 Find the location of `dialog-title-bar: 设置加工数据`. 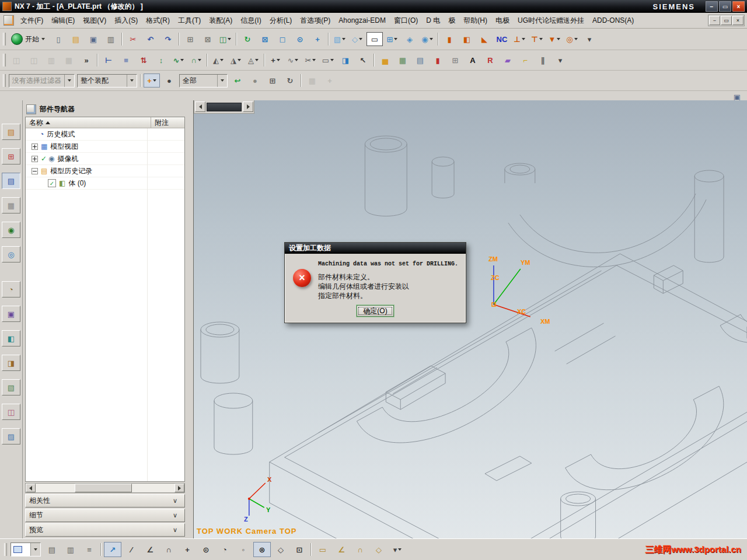

dialog-title-bar: 设置加工数据 is located at coordinates (375, 249).